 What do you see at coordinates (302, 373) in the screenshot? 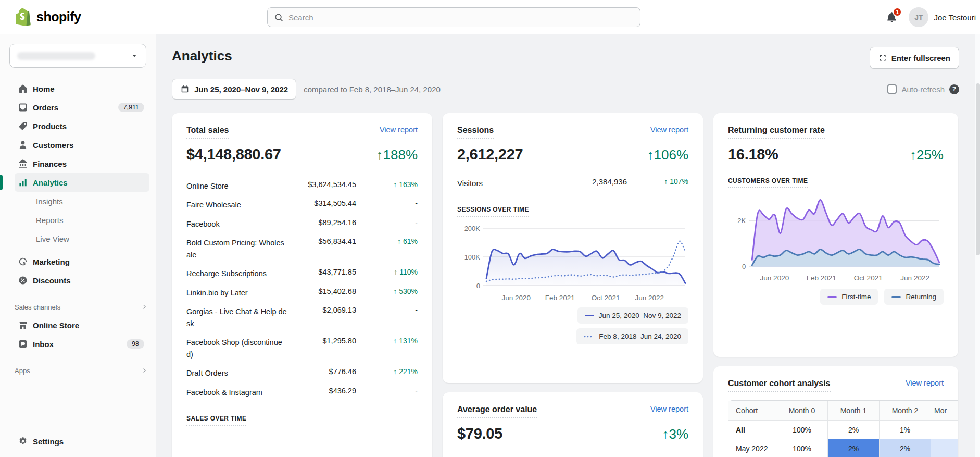
I see `channel-row: Draft Orders$776.46↑ 221%` at bounding box center [302, 373].